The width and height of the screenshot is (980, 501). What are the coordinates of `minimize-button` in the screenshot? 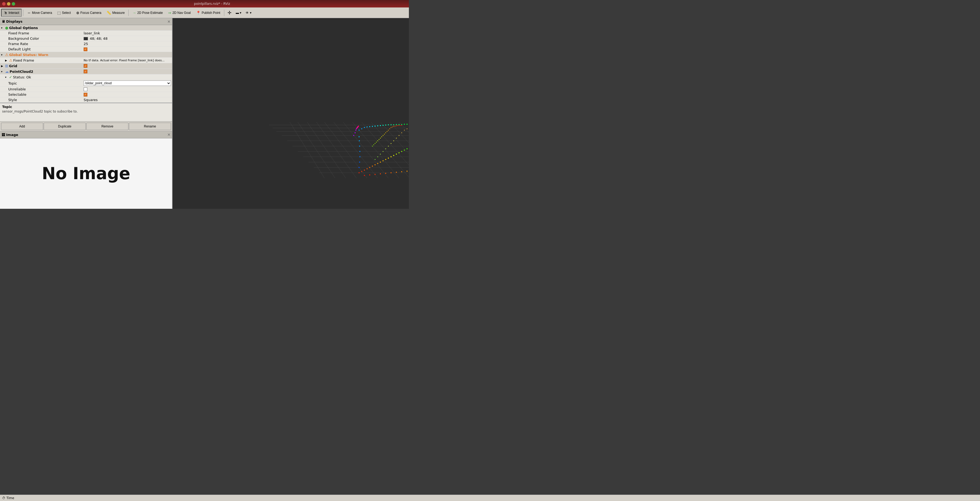 It's located at (8, 4).